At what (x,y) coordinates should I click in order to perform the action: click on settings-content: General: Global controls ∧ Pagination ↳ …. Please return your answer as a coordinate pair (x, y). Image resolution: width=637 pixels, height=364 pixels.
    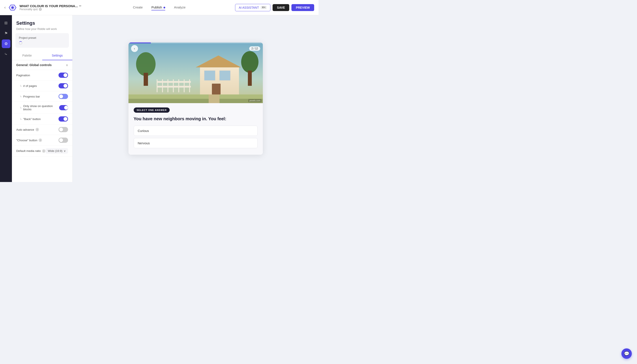
    Looking at the image, I should click on (42, 108).